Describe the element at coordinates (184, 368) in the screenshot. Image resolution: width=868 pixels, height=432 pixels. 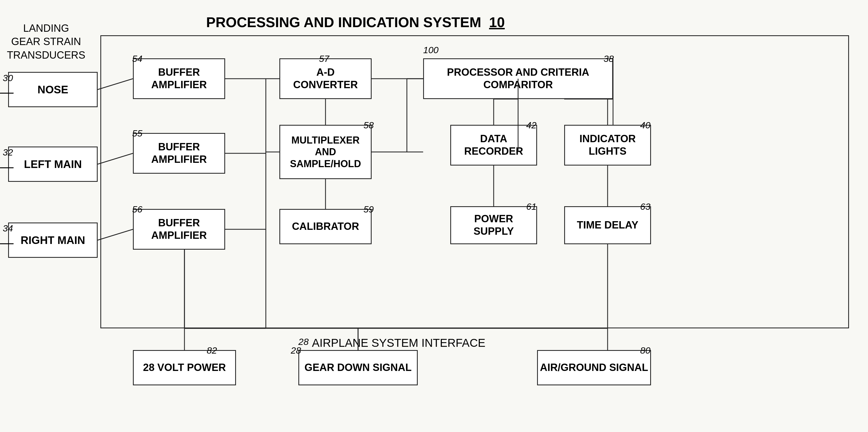
I see `volt-power-box: 28 VOLT POWER` at that location.